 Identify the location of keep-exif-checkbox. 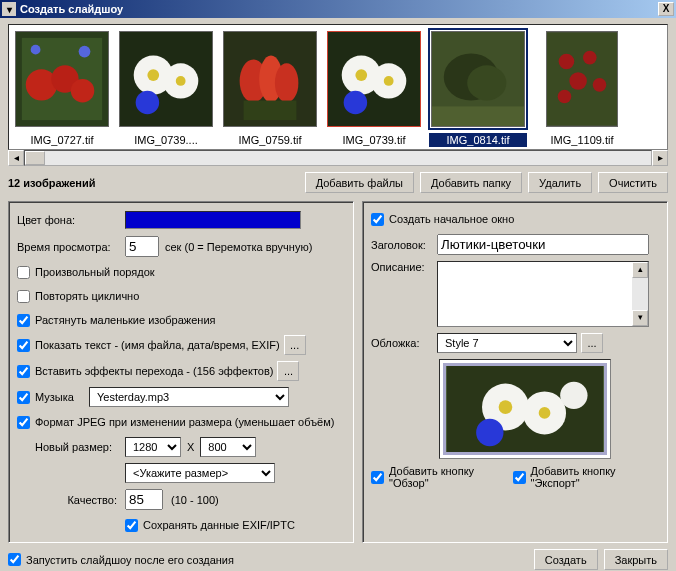
(132, 526).